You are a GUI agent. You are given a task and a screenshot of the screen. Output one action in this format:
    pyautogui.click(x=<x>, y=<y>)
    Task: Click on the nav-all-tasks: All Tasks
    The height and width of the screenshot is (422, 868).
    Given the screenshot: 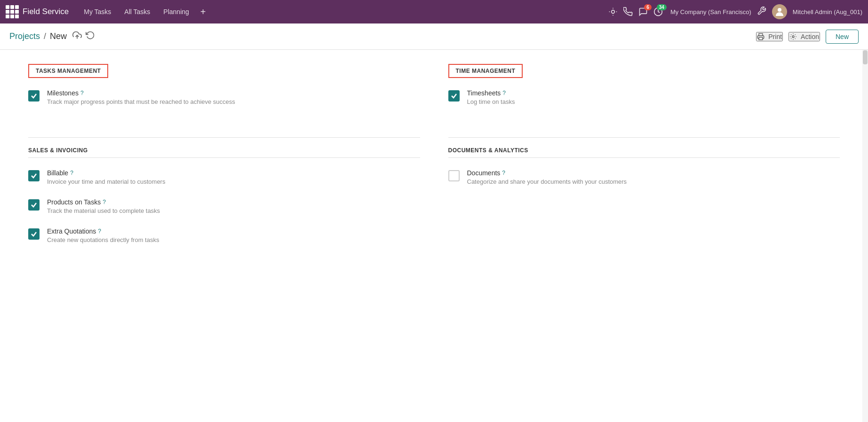 What is the action you would take?
    pyautogui.click(x=137, y=12)
    